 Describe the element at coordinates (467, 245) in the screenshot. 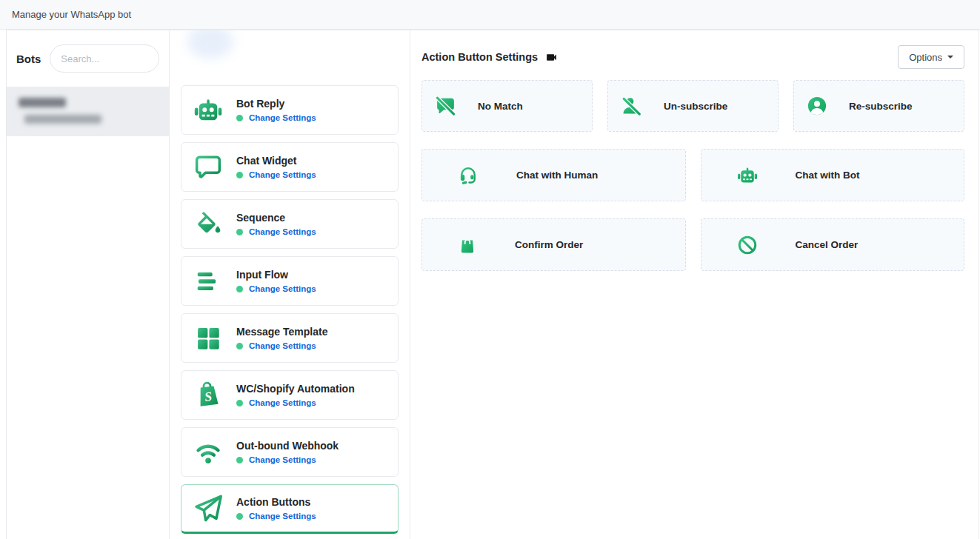

I see `shopping-bag-icon` at that location.